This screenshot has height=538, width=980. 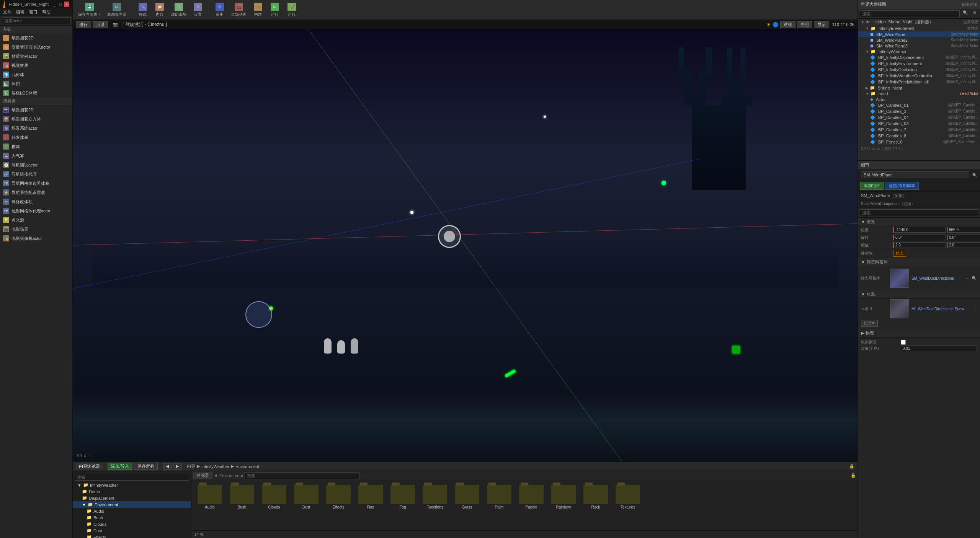 I want to click on level-anim-button: 🎬 过场动画, so click(x=239, y=10).